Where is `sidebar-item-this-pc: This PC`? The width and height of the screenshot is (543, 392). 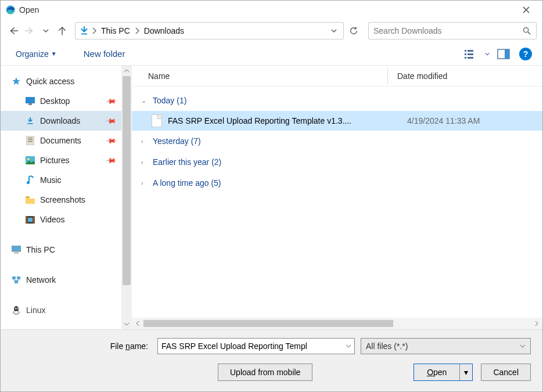 sidebar-item-this-pc: This PC is located at coordinates (61, 250).